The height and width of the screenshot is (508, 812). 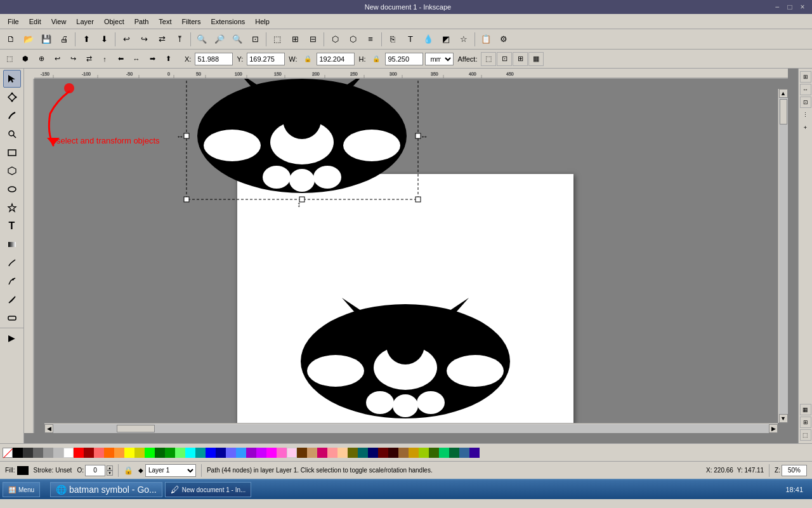 What do you see at coordinates (231, 453) in the screenshot?
I see `color-light-blue` at bounding box center [231, 453].